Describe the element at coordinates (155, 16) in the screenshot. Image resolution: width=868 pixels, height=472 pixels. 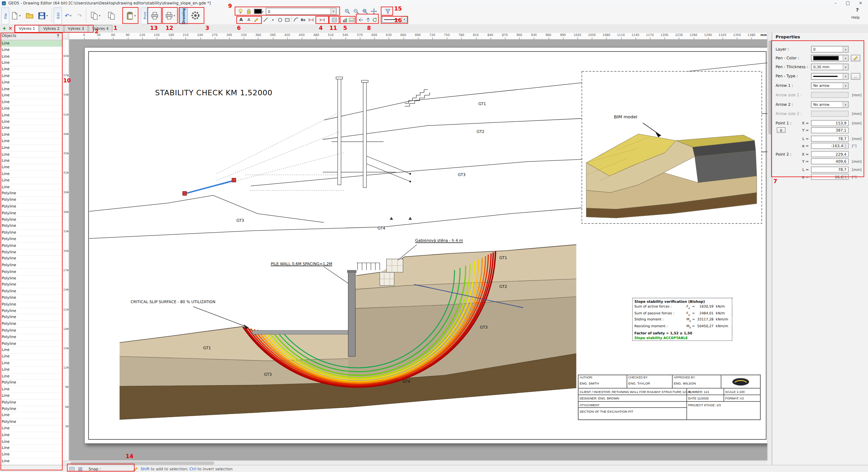
I see `print-button` at that location.